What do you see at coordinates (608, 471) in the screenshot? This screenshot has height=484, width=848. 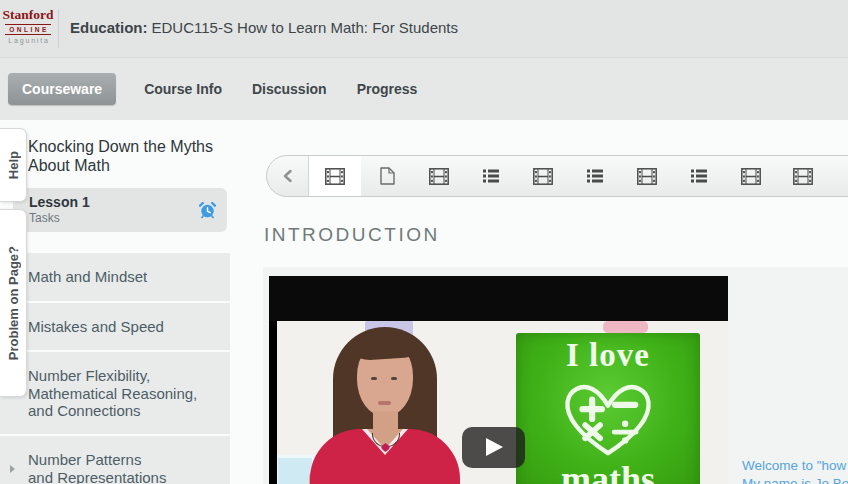 I see `sign-text-bottom: maths` at bounding box center [608, 471].